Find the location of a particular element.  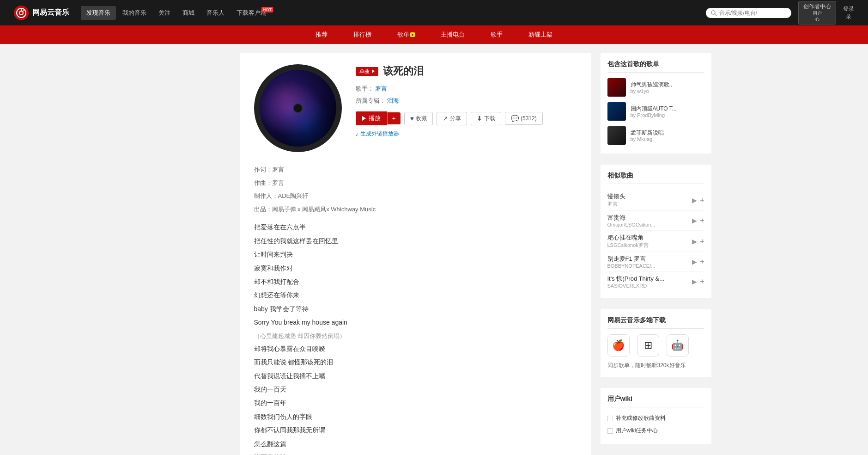

search-input is located at coordinates (749, 13).